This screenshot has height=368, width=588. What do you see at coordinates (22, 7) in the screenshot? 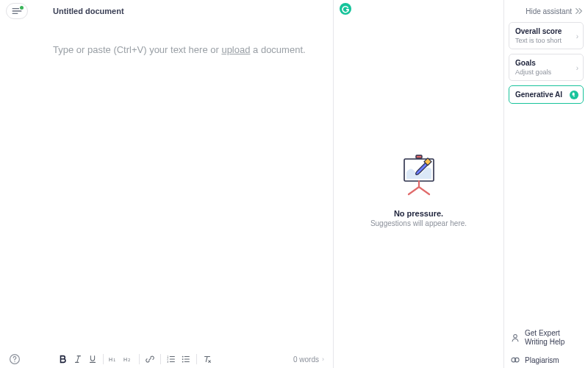
I see `notification-dot-icon` at bounding box center [22, 7].